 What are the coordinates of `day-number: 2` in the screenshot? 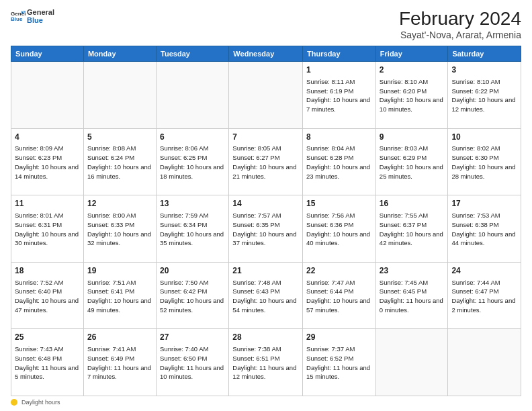 It's located at (412, 70).